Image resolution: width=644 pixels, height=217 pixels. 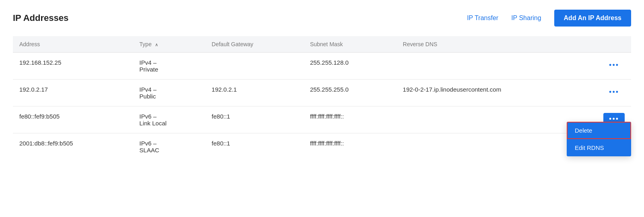 What do you see at coordinates (322, 93) in the screenshot?
I see `table-row: 192.0.2.17IPv4 – Public192.0.2.1255.255.…` at bounding box center [322, 93].